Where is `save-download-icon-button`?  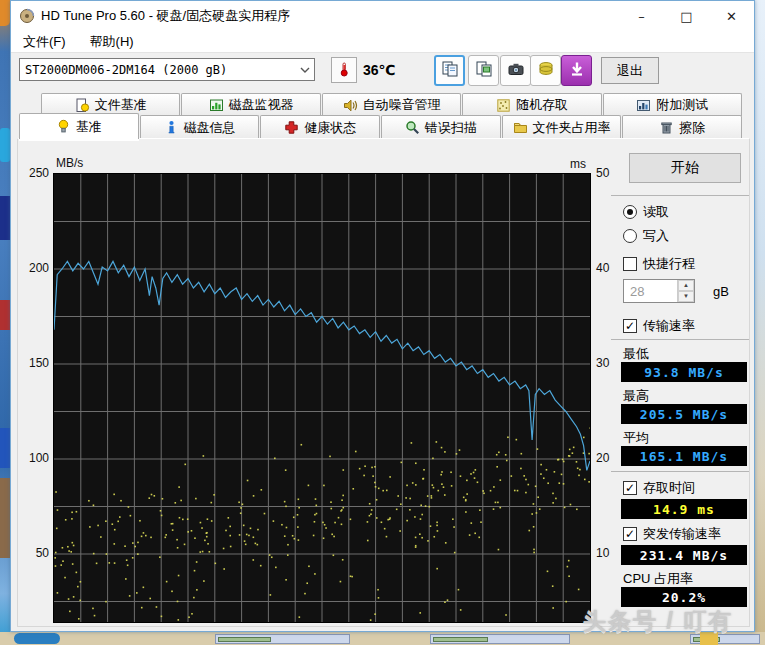
save-download-icon-button is located at coordinates (576, 70).